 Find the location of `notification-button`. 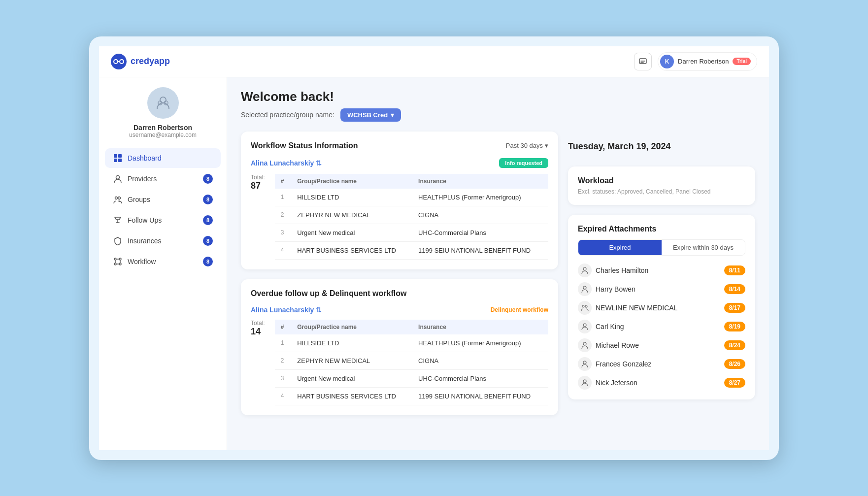

notification-button is located at coordinates (643, 62).